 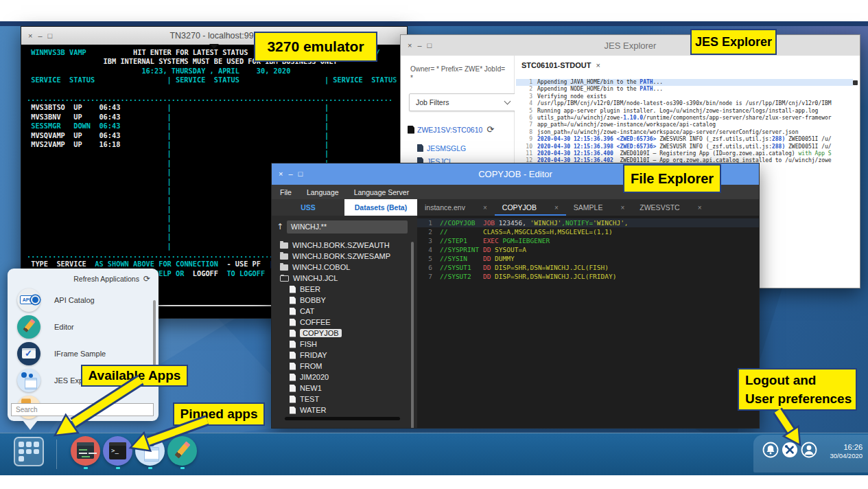 I want to click on dataset-search-input: WINCHJ.**, so click(x=347, y=227).